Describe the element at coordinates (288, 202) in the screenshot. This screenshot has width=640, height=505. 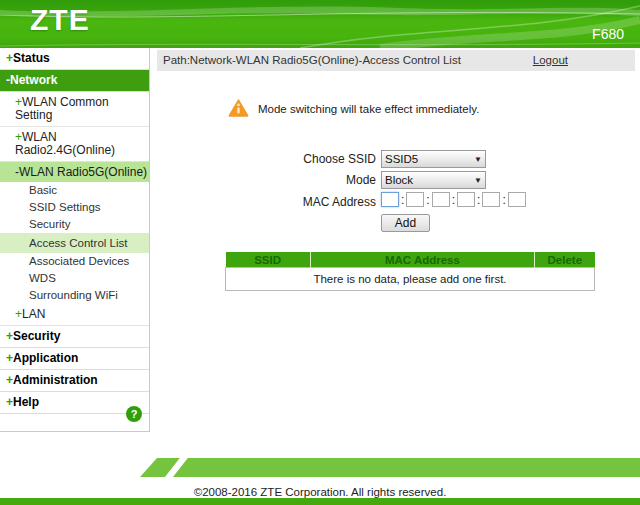
I see `mac-address-label: MAC Address` at that location.